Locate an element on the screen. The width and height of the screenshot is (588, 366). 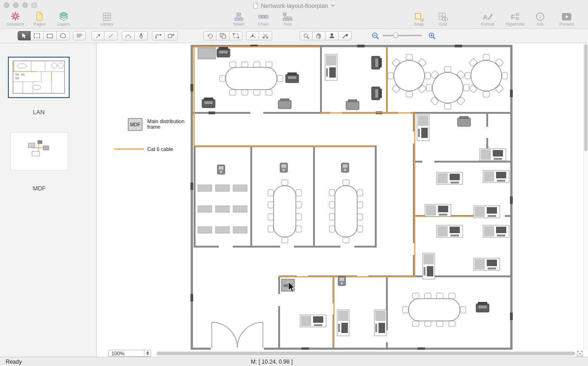
zoom-tool is located at coordinates (306, 36).